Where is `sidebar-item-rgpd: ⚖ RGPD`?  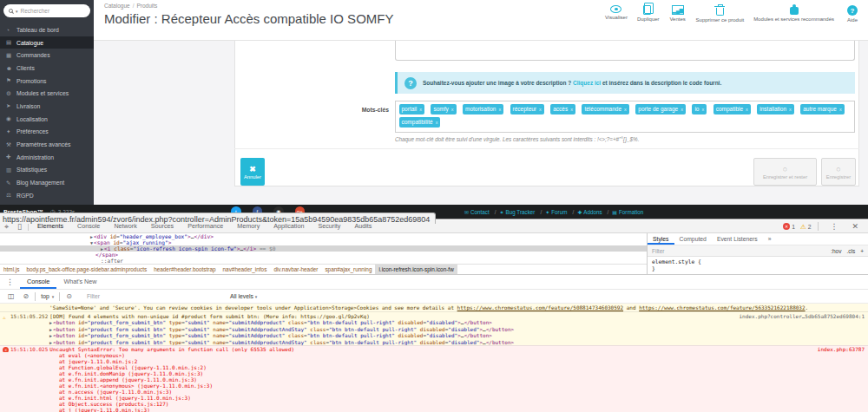
sidebar-item-rgpd: ⚖ RGPD is located at coordinates (47, 196).